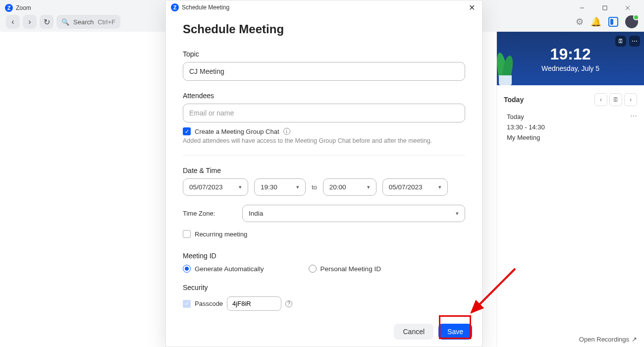 Image resolution: width=644 pixels, height=347 pixels. I want to click on dialog-heading: Schedule Meeting, so click(324, 29).